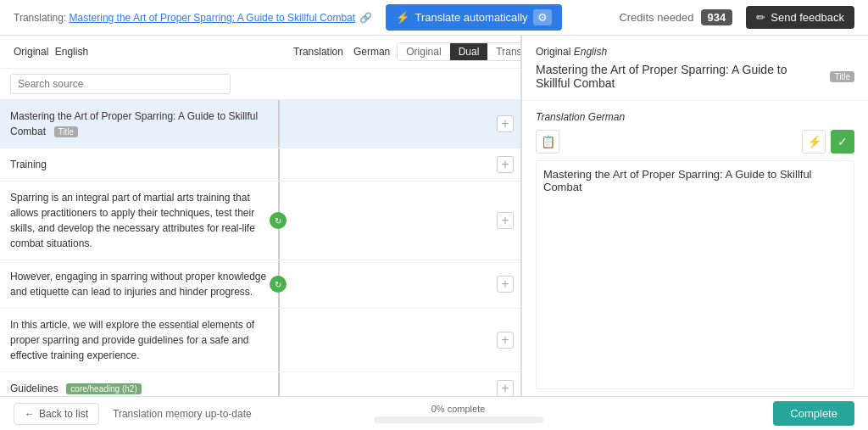 The width and height of the screenshot is (868, 430). Describe the element at coordinates (400, 165) in the screenshot. I see `row-trans-1: +` at that location.